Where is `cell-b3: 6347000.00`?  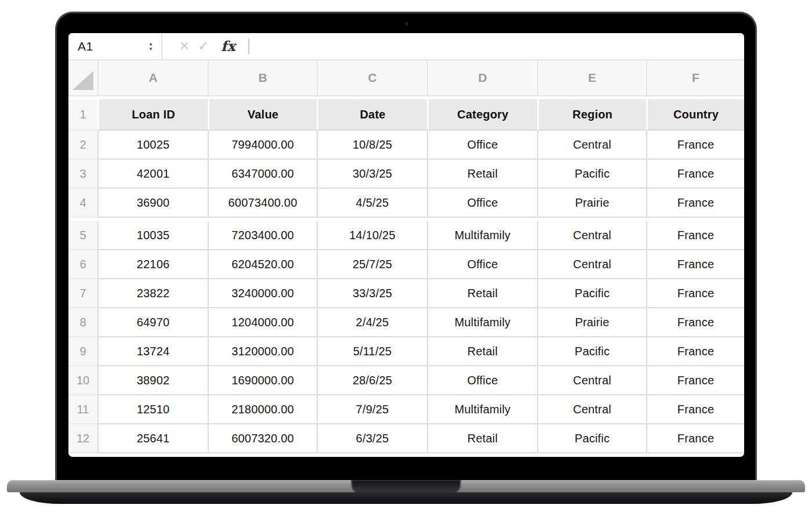 cell-b3: 6347000.00 is located at coordinates (262, 174).